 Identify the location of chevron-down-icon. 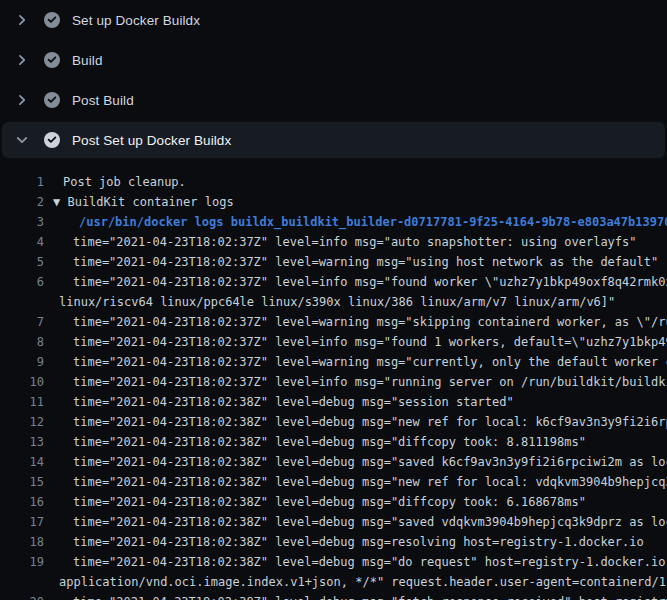
(22, 140).